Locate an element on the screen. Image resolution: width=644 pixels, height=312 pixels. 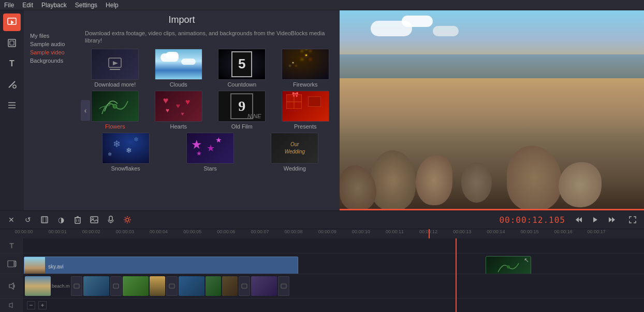
ruler-mark-1: 00:00:01 is located at coordinates (58, 232).